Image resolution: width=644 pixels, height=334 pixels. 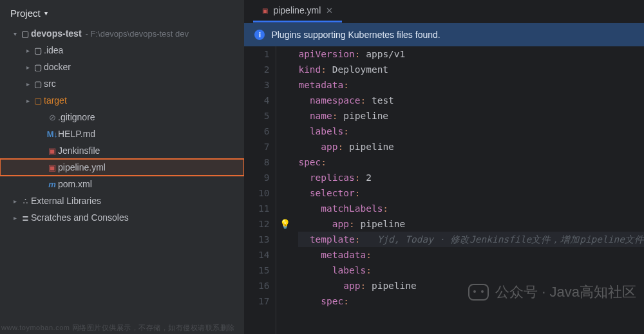 I want to click on code-line-15: labels:, so click(x=471, y=270).